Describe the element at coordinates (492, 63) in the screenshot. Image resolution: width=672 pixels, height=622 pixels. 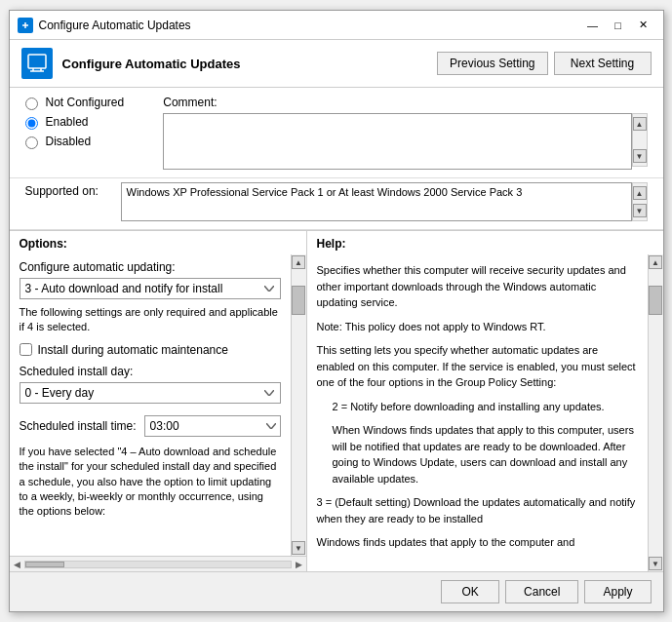
I see `prev-setting-button: Previous Setting` at that location.